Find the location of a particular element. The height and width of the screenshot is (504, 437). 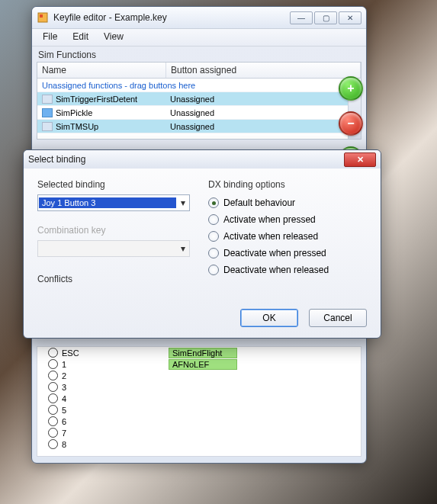

dialog-title: Select binding is located at coordinates (186, 159).